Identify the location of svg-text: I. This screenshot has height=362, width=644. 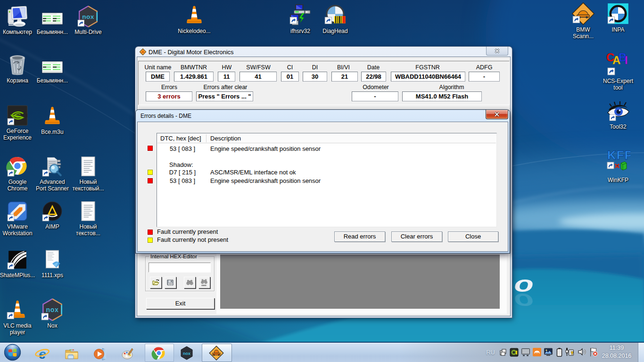
(626, 60).